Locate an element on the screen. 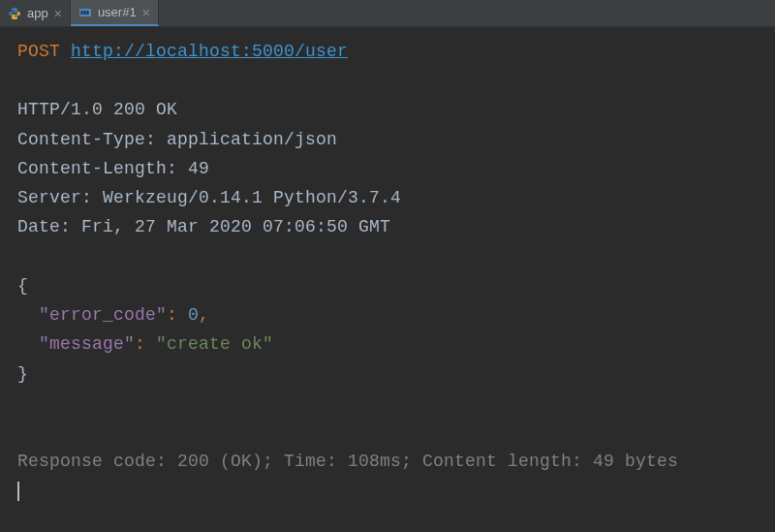 The width and height of the screenshot is (775, 532). text-cursor is located at coordinates (18, 491).